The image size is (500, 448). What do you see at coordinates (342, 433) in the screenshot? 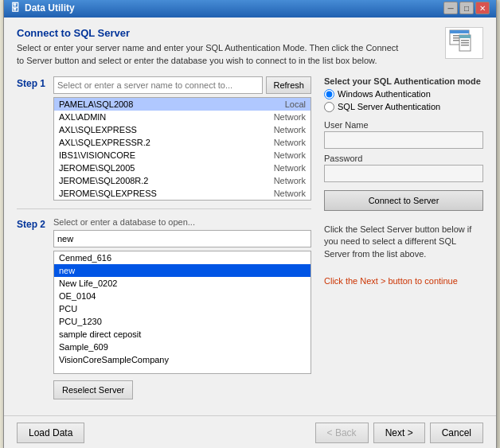
I see `back-button: < Back` at bounding box center [342, 433].